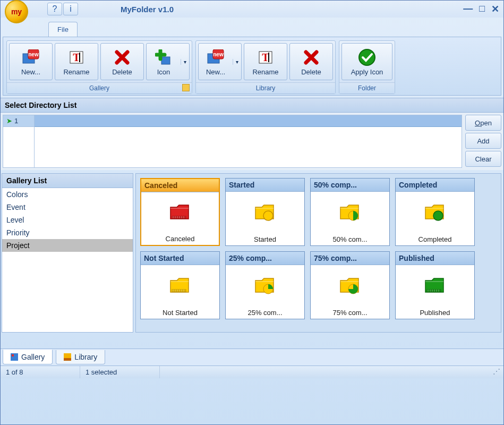 The height and width of the screenshot is (425, 504). I want to click on close-icon: ✕, so click(495, 9).